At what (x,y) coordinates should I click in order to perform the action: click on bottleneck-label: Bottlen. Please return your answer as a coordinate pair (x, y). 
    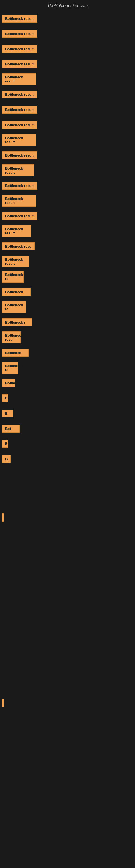
    Looking at the image, I should click on (5, 444).